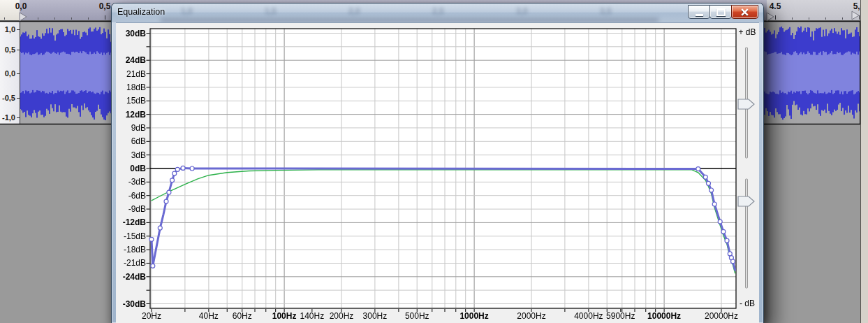 The image size is (868, 323). What do you see at coordinates (437, 13) in the screenshot?
I see `dialog-titlebar: Equalization 1,01,52,02,53,03,5` at bounding box center [437, 13].